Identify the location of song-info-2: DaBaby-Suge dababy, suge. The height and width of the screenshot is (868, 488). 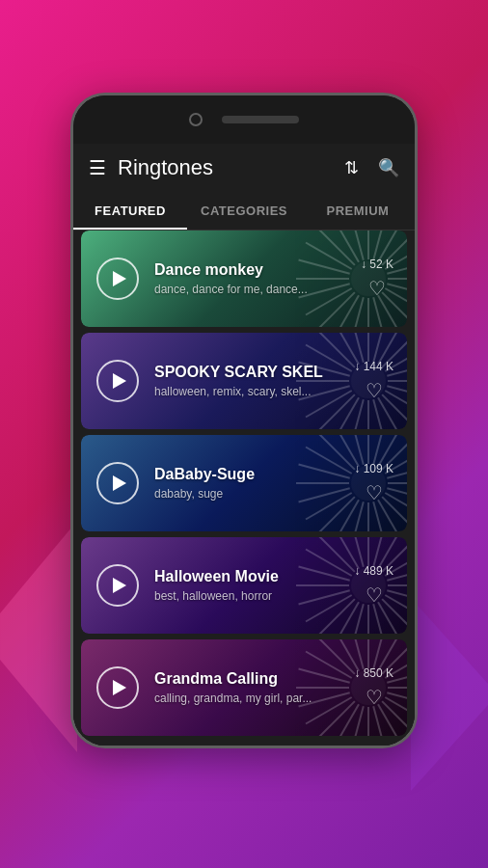
(255, 483).